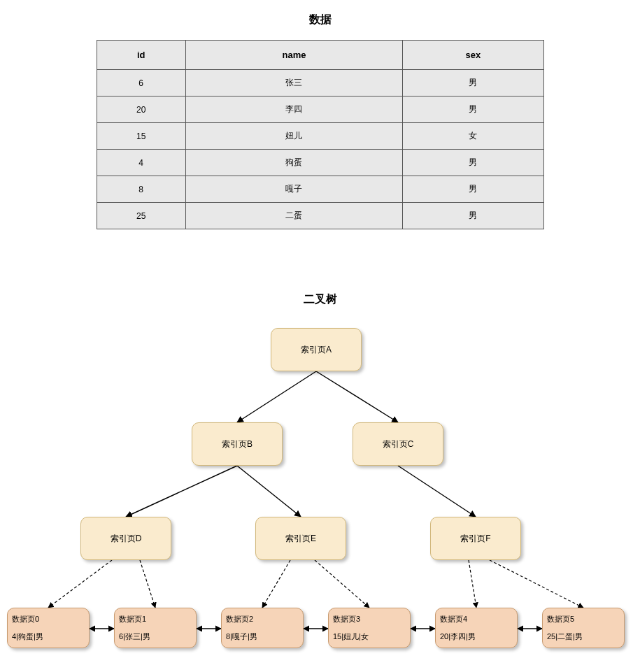  I want to click on table-row: 20 李四 男, so click(320, 110).